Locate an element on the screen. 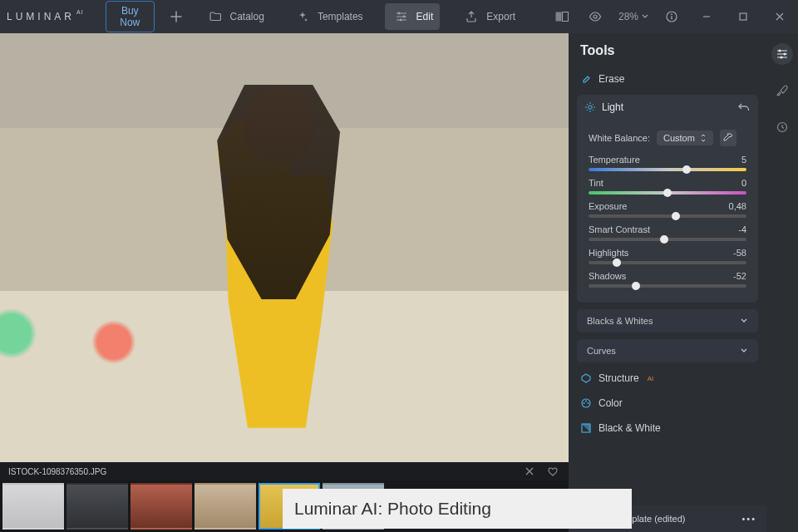 Image resolution: width=798 pixels, height=532 pixels. nav-templates-label: Templates is located at coordinates (341, 17).